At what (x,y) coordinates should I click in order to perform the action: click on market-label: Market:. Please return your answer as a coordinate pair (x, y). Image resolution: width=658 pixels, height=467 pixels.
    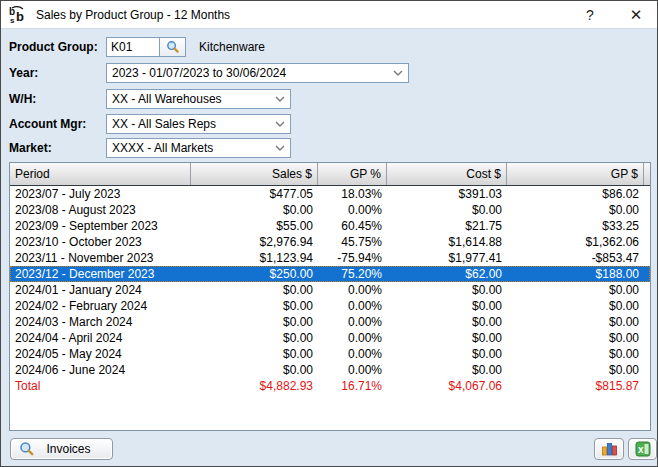
    Looking at the image, I should click on (30, 148).